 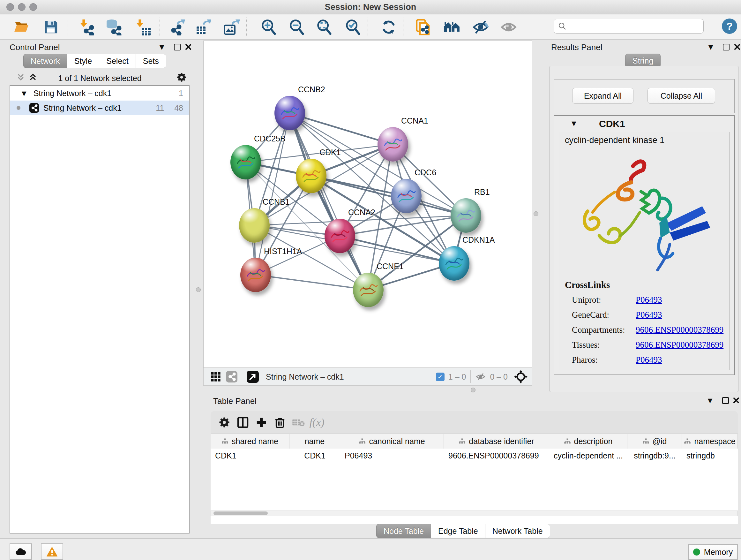 I want to click on table-horizontal-scrollbar, so click(x=474, y=513).